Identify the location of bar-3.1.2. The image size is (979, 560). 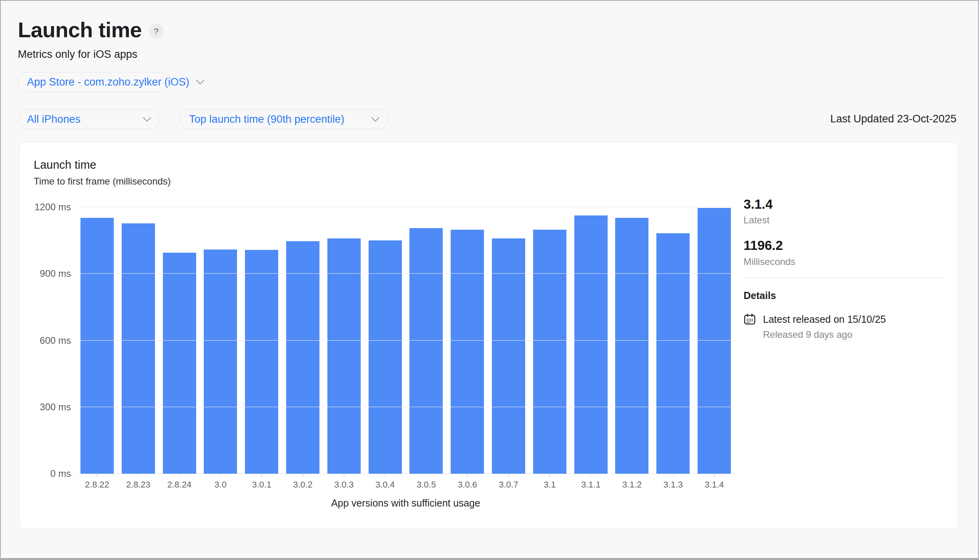
(632, 346).